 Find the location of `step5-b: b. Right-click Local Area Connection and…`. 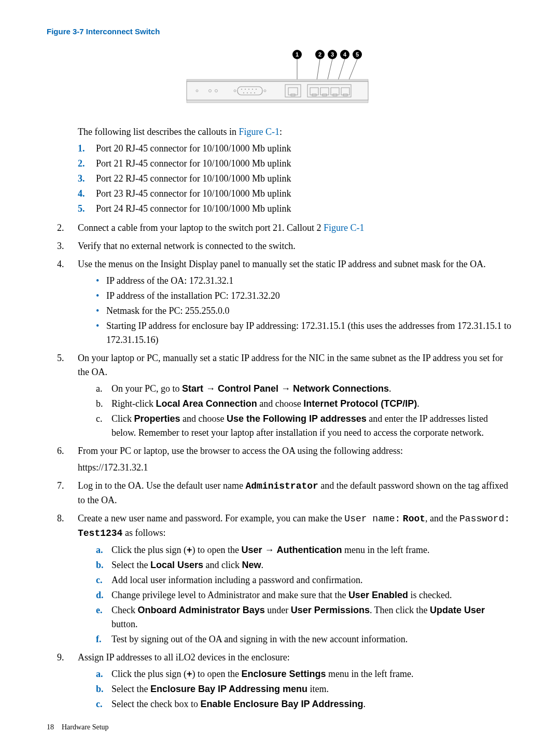

step5-b: b. Right-click Local Area Connection and… is located at coordinates (305, 404).